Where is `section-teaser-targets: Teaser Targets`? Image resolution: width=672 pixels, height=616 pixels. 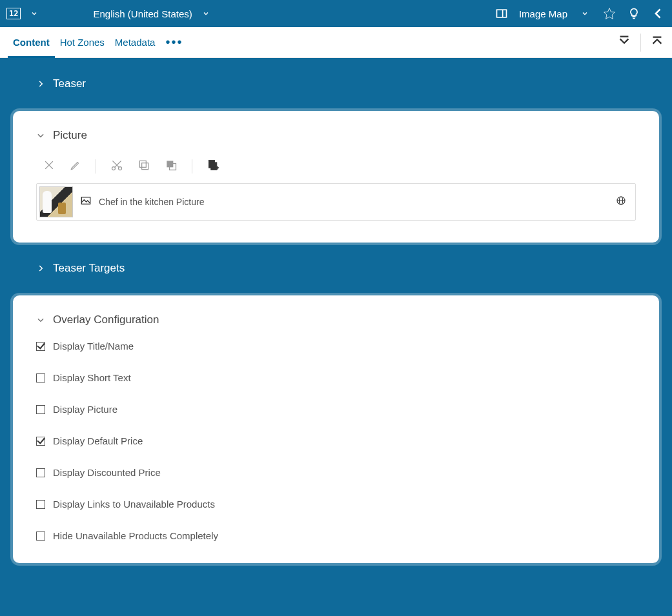 section-teaser-targets: Teaser Targets is located at coordinates (336, 263).